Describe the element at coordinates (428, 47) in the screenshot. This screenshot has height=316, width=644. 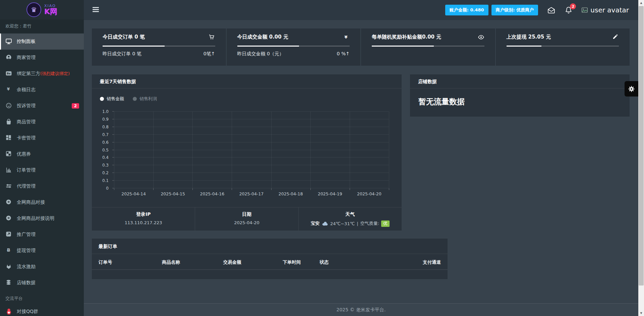
I see `stat-card: 每单随机奖励补贴金额0.00 元` at that location.